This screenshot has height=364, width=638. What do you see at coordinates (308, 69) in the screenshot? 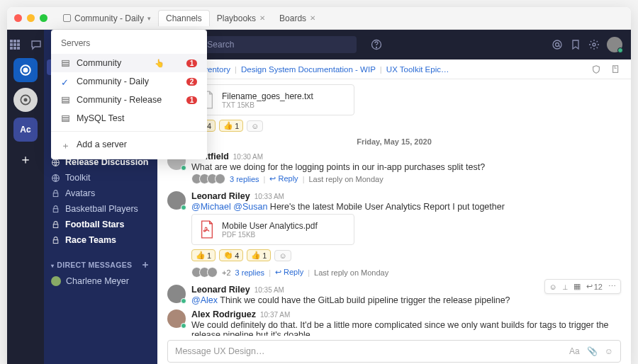
I see `header-link: Design System Documentation - WIP` at bounding box center [308, 69].